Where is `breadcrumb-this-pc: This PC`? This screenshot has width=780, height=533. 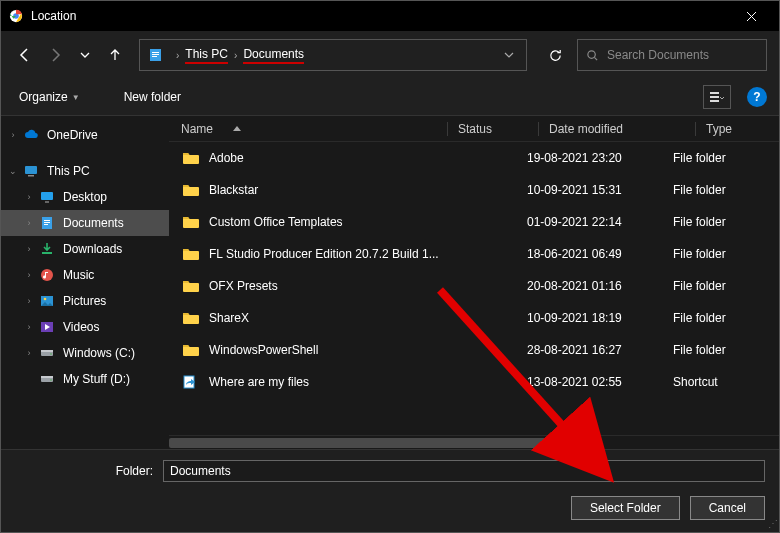
breadcrumb-this-pc: This PC is located at coordinates (206, 56).